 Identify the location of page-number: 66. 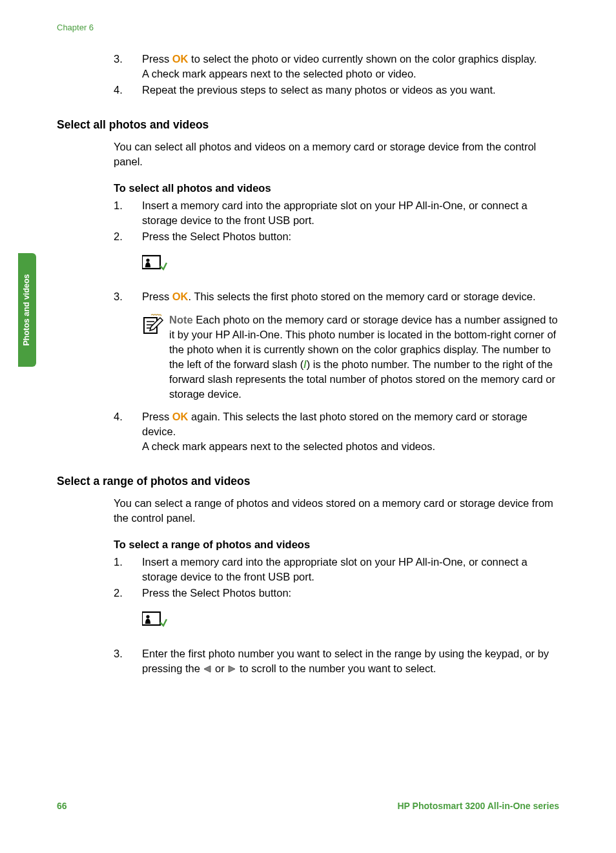
(62, 807).